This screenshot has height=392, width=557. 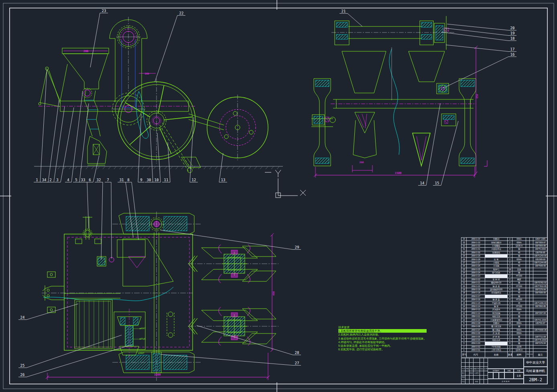 What do you see at coordinates (505, 333) in the screenshot?
I see `bom-row: 62BM-3-06开 沟 器265Mn` at bounding box center [505, 333].